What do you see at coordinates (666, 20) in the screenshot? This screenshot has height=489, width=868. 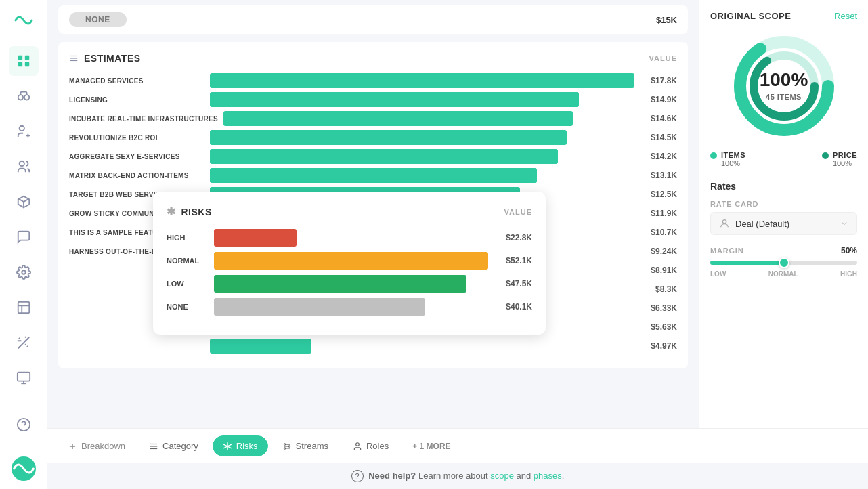 I see `top-price: $15K` at bounding box center [666, 20].